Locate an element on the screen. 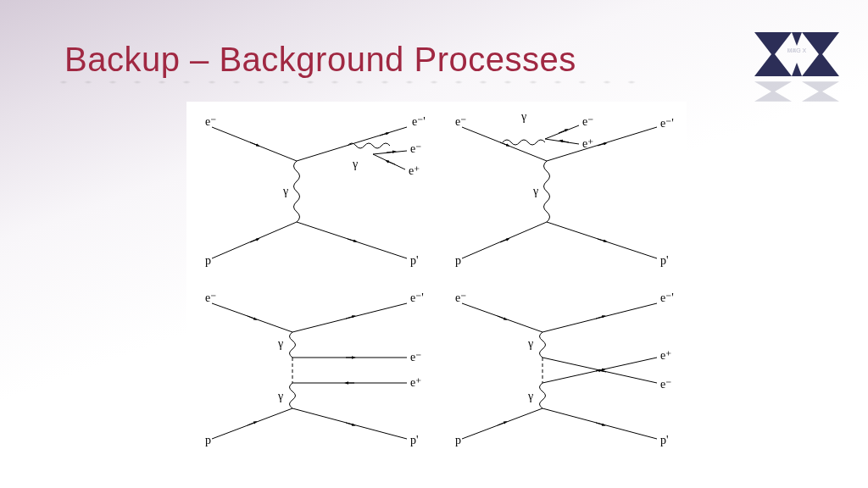  diagram-radiative-final: e⁻ e⁻' γ e⁻ e⁺ γ p p' is located at coordinates (312, 191).